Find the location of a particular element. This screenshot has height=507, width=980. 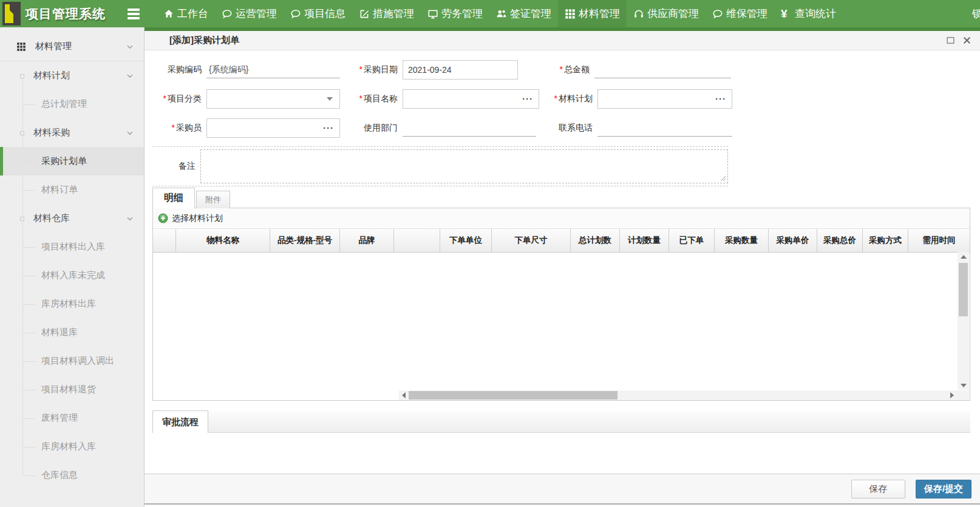

topnav-item: 项目信息 is located at coordinates (318, 13).